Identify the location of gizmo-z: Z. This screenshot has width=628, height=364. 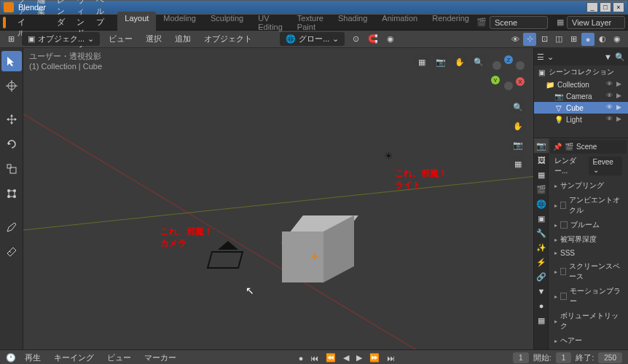
(509, 60).